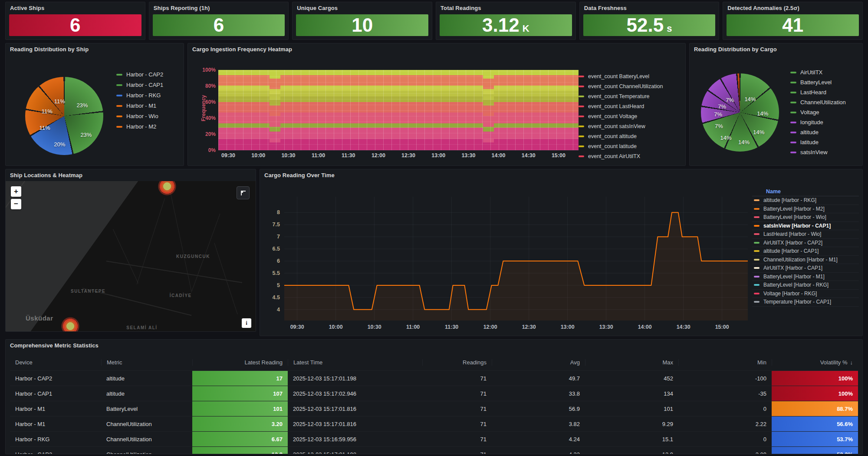  I want to click on panel-title: Reading Distribution by Cargo, so click(776, 50).